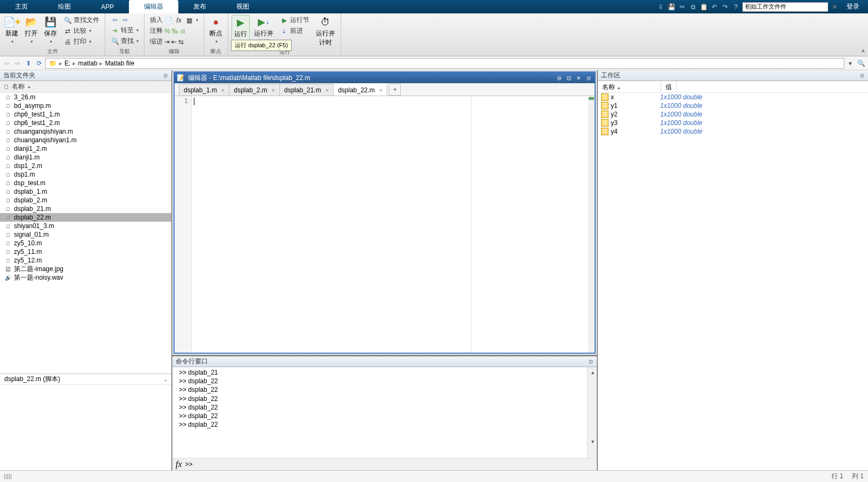  What do you see at coordinates (86, 166) in the screenshot?
I see `file-item: 🗋dsp1_2.m` at bounding box center [86, 166].